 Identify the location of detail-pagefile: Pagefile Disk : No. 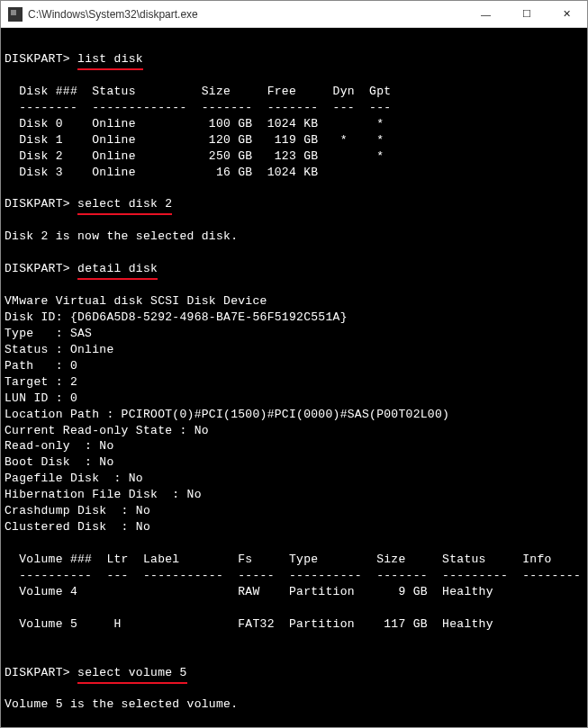
(74, 479).